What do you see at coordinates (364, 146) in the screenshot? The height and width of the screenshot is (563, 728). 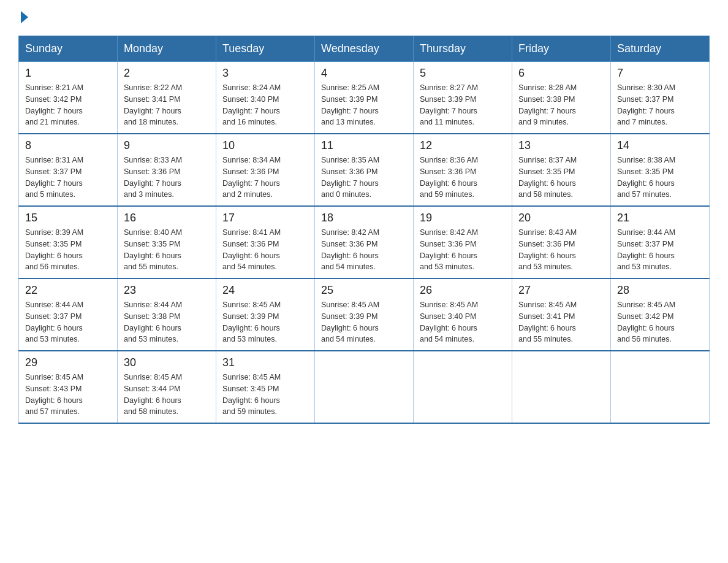 I see `day-number: 11` at bounding box center [364, 146].